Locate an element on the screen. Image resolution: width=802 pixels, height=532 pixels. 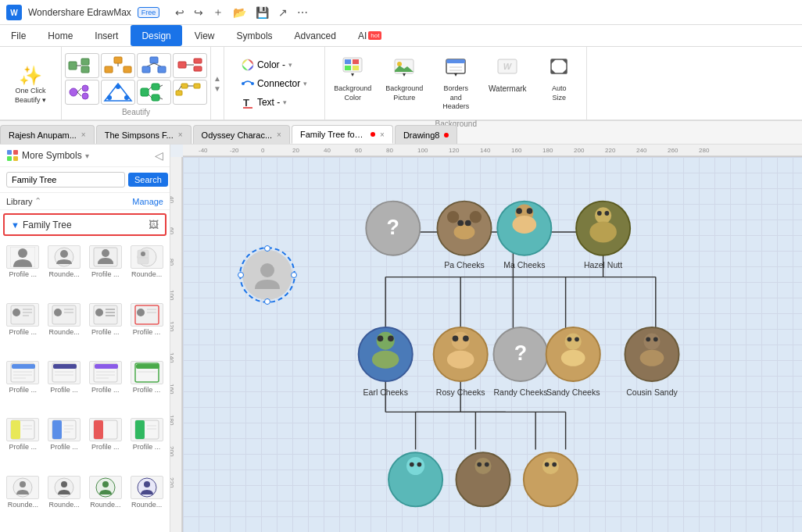
symbol-item-16: Profile ... is located at coordinates (147, 443).